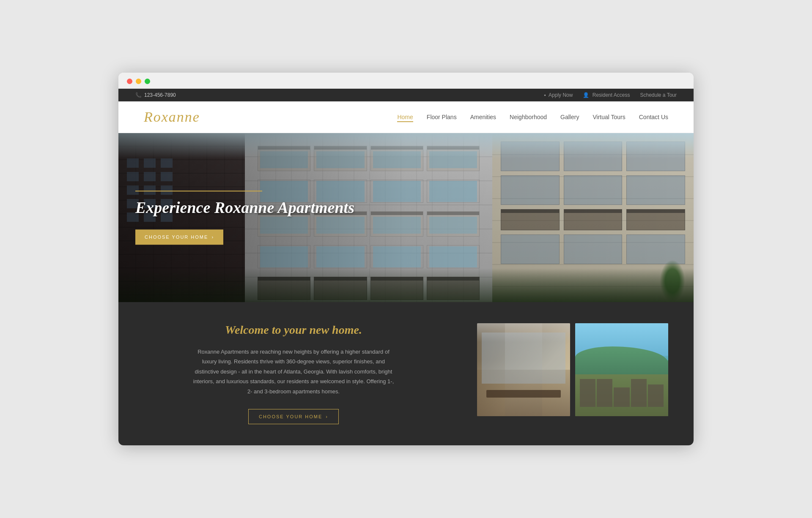 The height and width of the screenshot is (518, 812). I want to click on hero-title: Experience Roxanne Apartments, so click(245, 208).